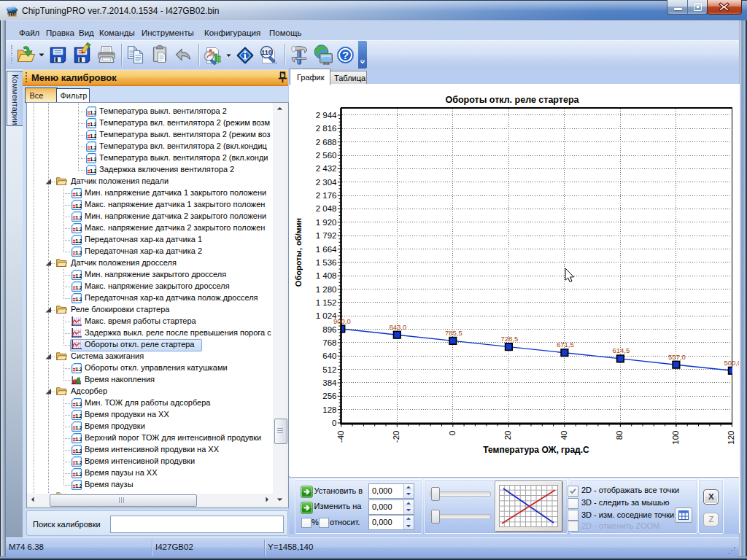 The image size is (747, 560). I want to click on svg-text: 728,5, so click(510, 338).